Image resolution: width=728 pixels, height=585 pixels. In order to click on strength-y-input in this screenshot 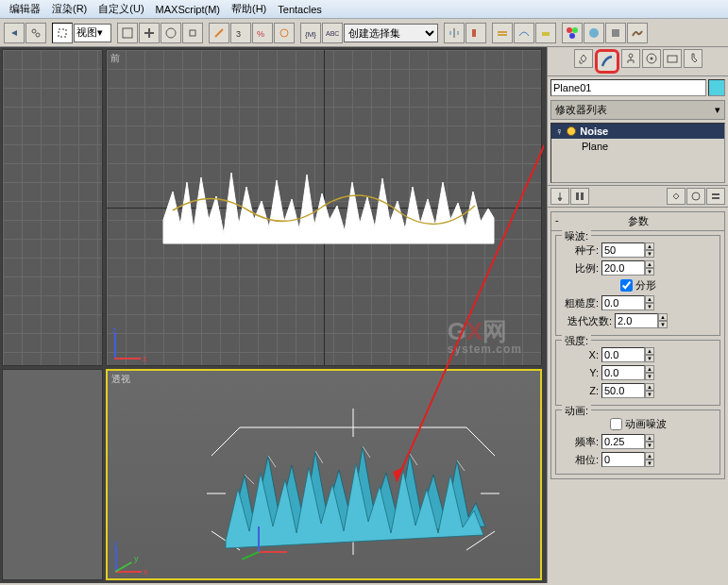, I will do `click(623, 373)`.